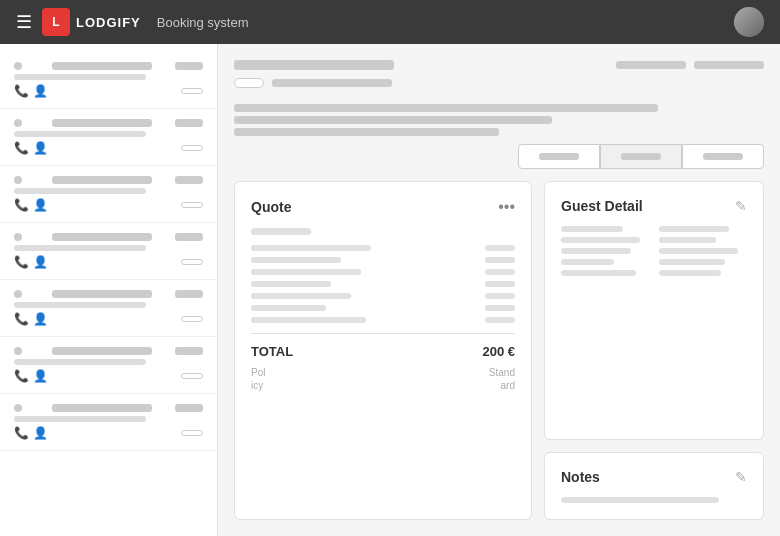  I want to click on avatar, so click(749, 22).